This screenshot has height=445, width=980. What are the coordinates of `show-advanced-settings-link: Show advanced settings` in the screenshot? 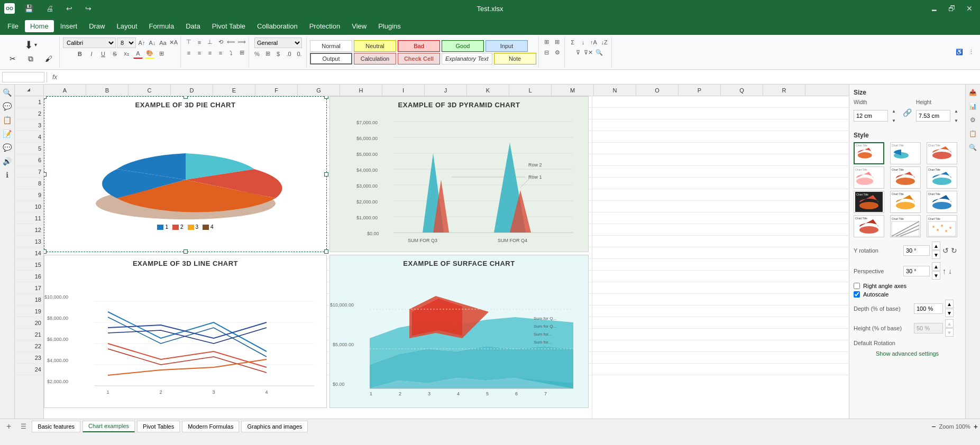 It's located at (908, 354).